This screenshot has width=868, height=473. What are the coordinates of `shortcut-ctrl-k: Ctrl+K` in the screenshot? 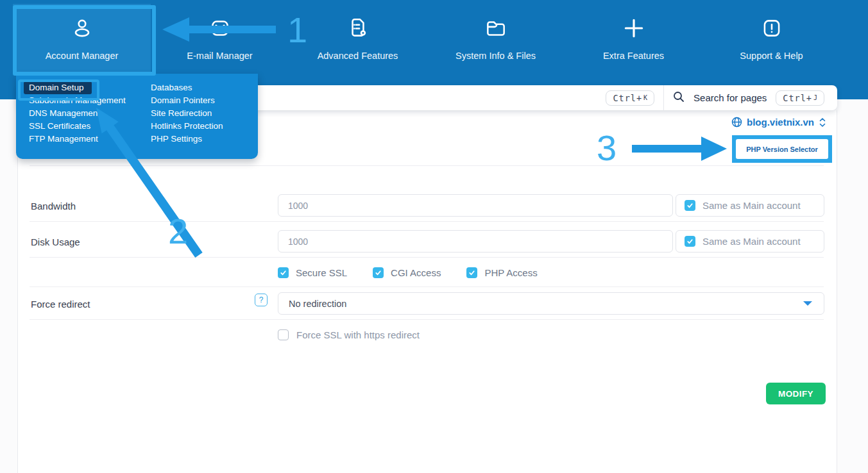 It's located at (630, 98).